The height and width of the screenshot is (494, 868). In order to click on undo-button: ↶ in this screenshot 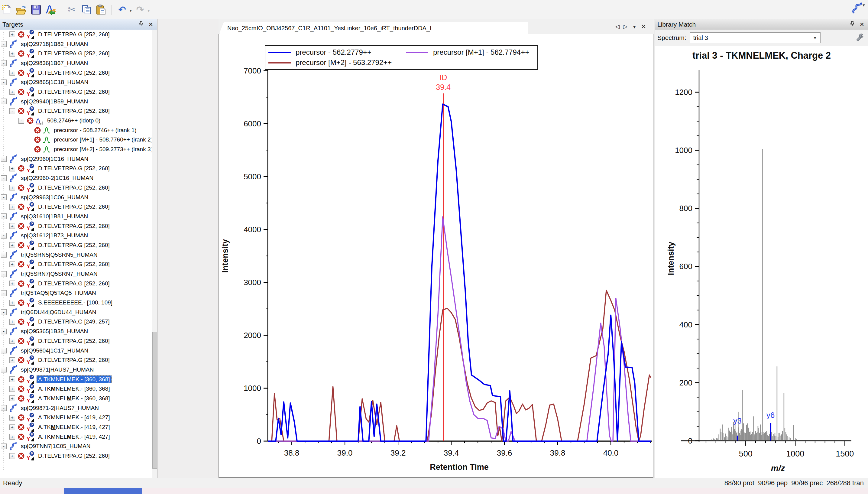, I will do `click(122, 10)`.